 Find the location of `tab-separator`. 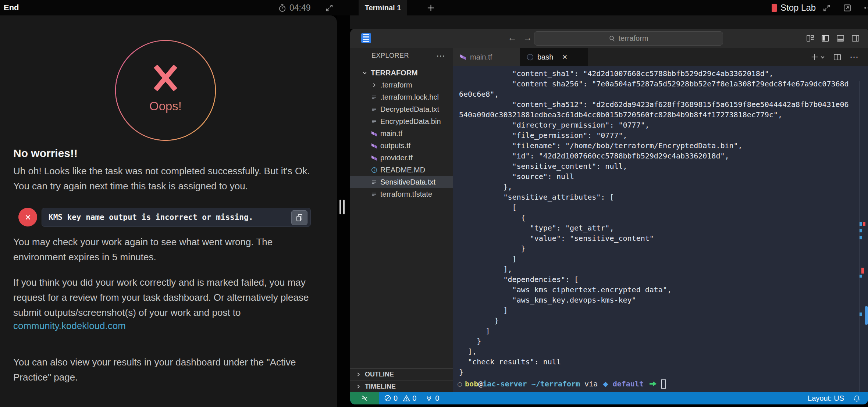

tab-separator is located at coordinates (418, 8).